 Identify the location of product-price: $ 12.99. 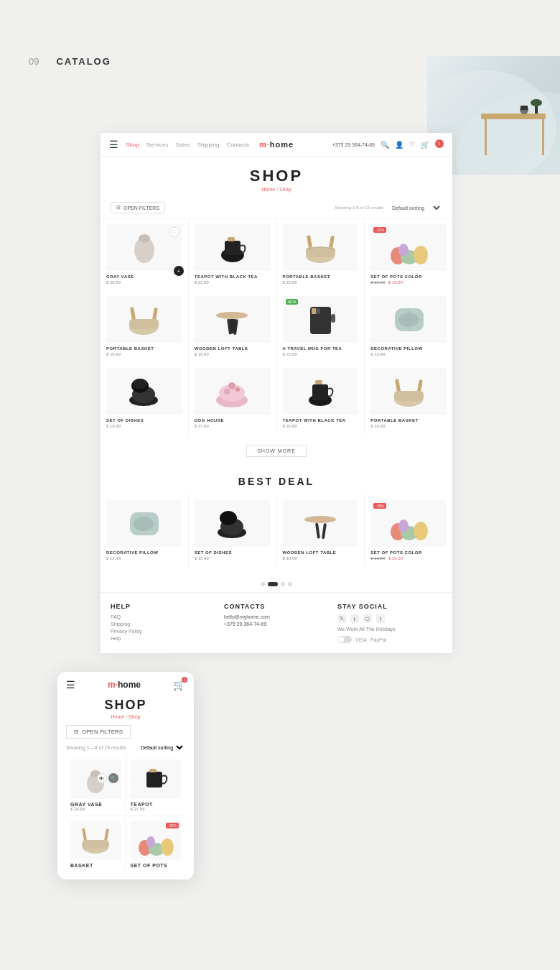
(144, 558).